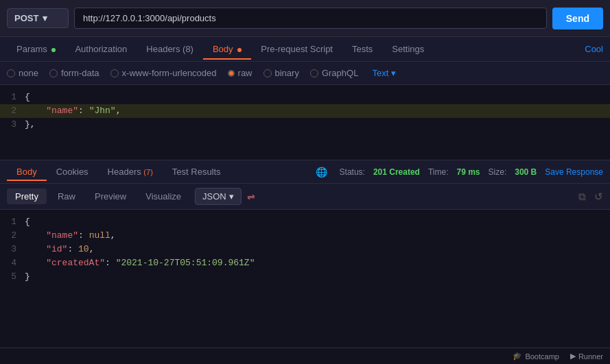  What do you see at coordinates (115, 73) in the screenshot?
I see `radio-urlencoded` at bounding box center [115, 73].